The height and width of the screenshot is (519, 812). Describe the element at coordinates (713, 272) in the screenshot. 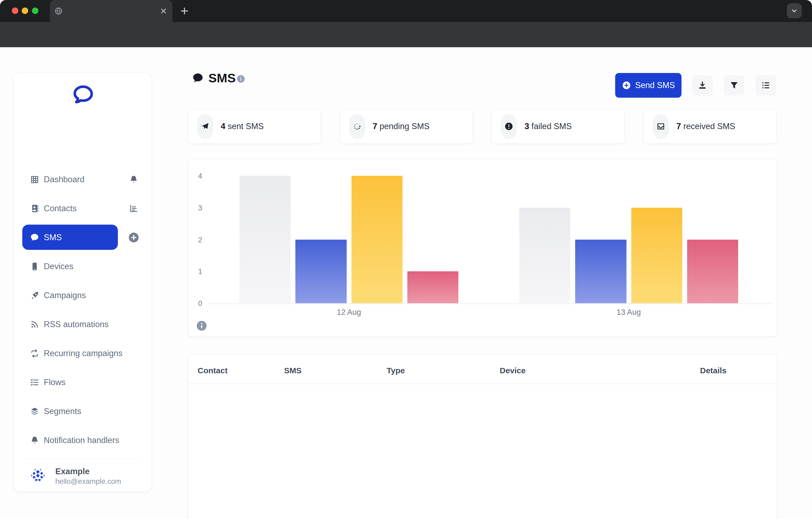

I see `bar-failed-13-Aug` at that location.